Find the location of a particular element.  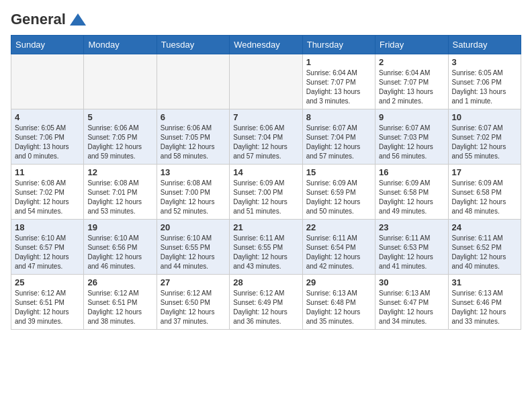

calendar-week-3: 11Sunrise: 6:08 AM Sunset: 7:02 PM Dayli… is located at coordinates (266, 192).